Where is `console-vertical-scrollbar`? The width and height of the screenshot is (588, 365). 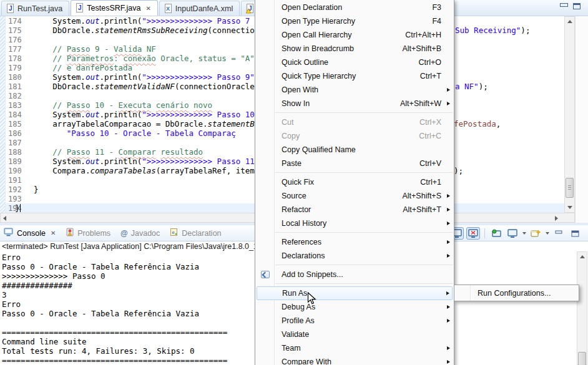 console-vertical-scrollbar is located at coordinates (582, 308).